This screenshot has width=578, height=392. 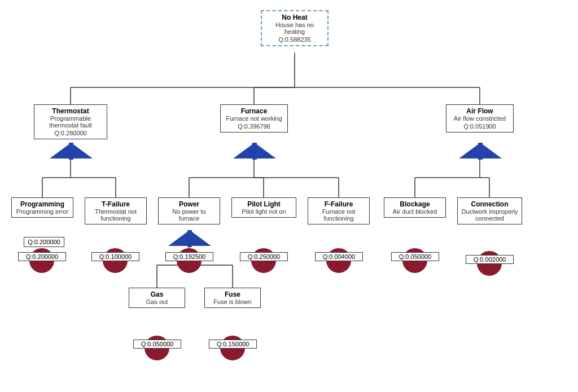 What do you see at coordinates (71, 151) in the screenshot?
I see `thermostat-umbrella` at bounding box center [71, 151].